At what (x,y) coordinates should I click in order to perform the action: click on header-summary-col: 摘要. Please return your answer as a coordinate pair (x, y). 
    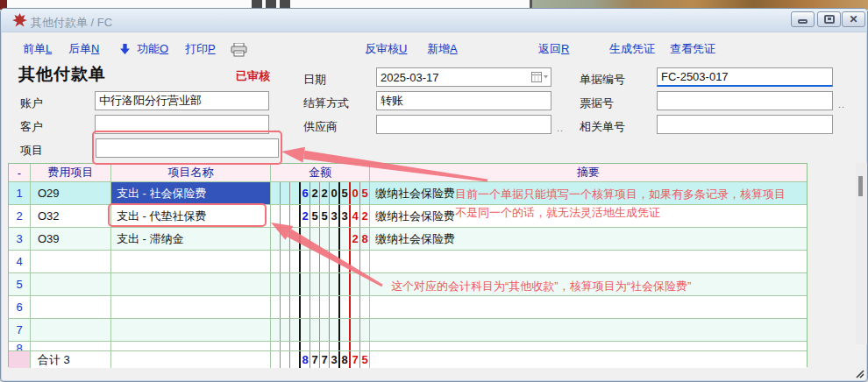
    Looking at the image, I should click on (588, 173).